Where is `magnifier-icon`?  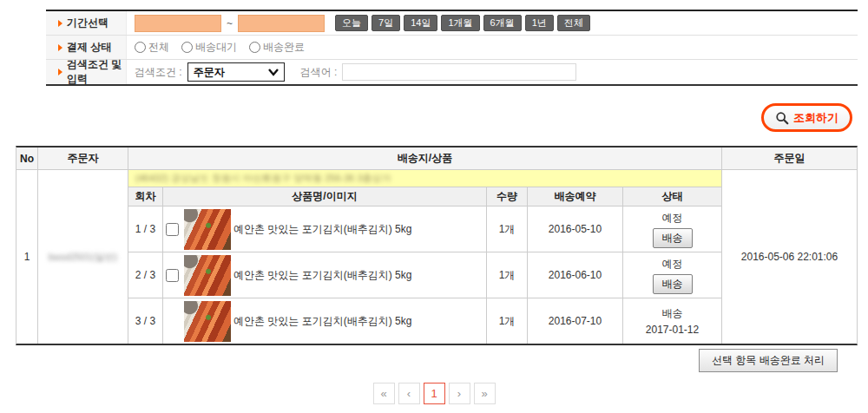
magnifier-icon is located at coordinates (782, 118).